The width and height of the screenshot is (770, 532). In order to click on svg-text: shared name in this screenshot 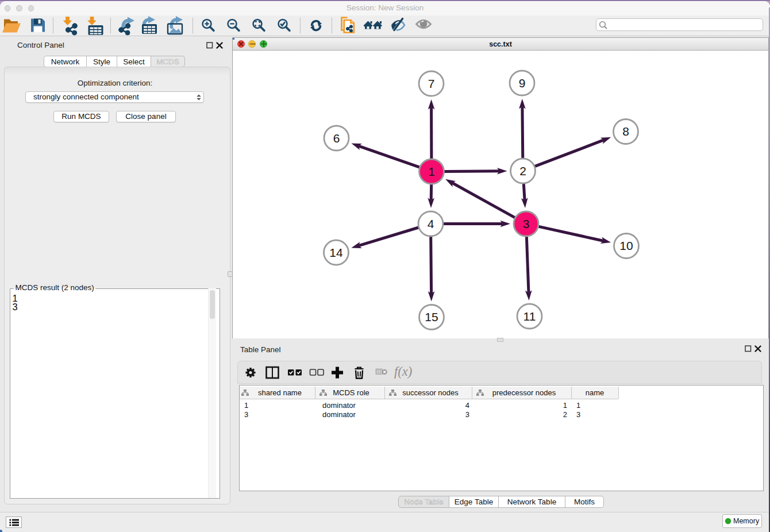, I will do `click(280, 393)`.